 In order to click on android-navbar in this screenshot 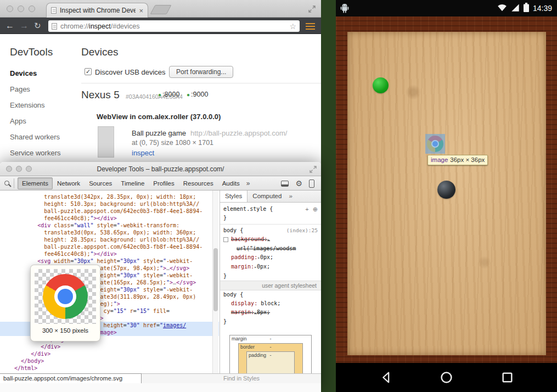, I will do `click(447, 378)`.